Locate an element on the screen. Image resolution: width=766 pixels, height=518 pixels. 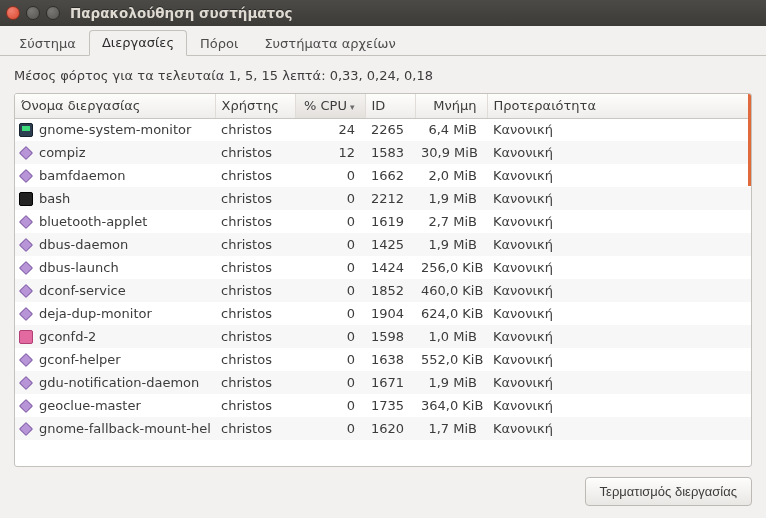
table-row: bashchristos022121,9 MiBΚανονική is located at coordinates (383, 198).